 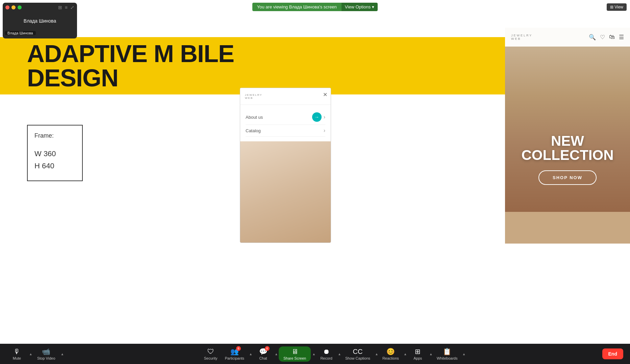 I want to click on stop-video-group: 📹 Stop Video, so click(x=46, y=354).